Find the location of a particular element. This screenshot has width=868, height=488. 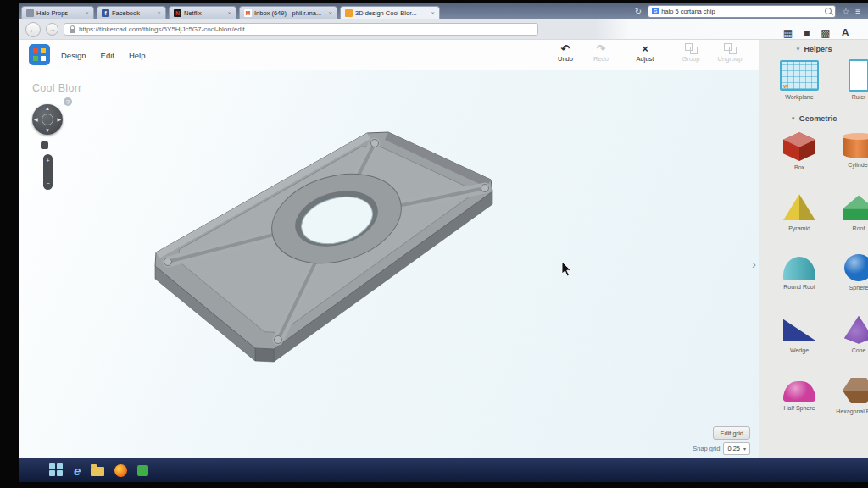

menu-design: Design is located at coordinates (74, 56).